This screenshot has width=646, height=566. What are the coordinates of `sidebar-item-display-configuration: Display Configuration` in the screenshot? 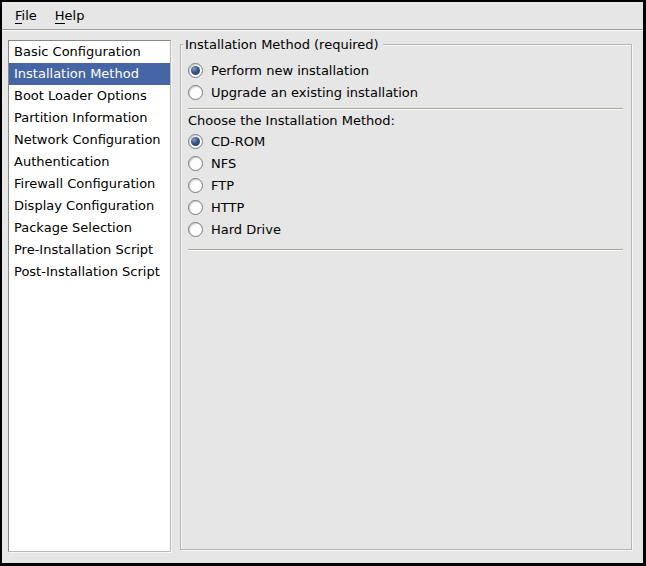 It's located at (90, 206).